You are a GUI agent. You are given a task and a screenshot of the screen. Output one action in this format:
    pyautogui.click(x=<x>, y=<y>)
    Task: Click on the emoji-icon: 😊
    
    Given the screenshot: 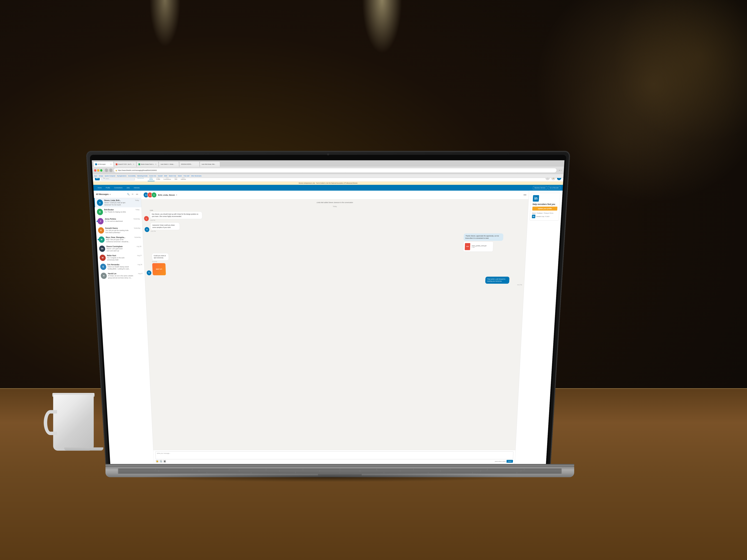 What is the action you would take?
    pyautogui.click(x=157, y=461)
    